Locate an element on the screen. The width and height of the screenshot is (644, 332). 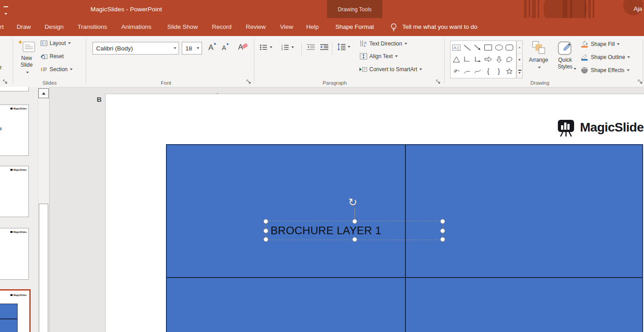
resize-handle-middle-left is located at coordinates (266, 231).